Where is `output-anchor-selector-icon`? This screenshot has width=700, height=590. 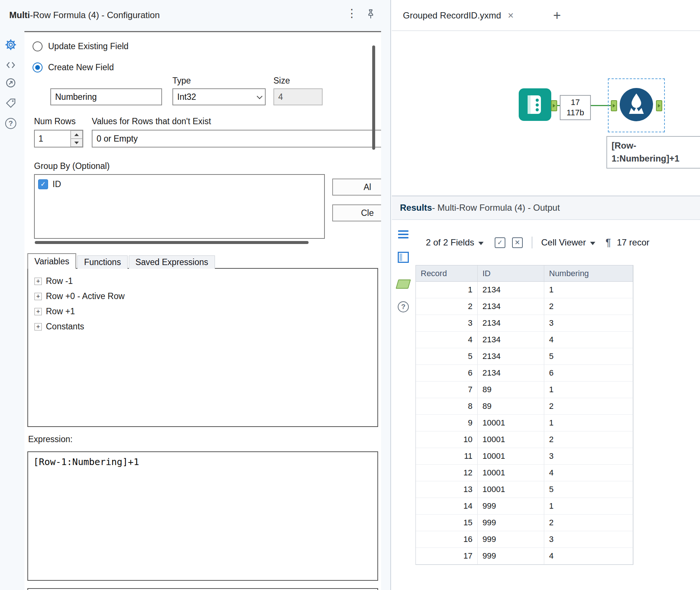
output-anchor-selector-icon is located at coordinates (403, 284).